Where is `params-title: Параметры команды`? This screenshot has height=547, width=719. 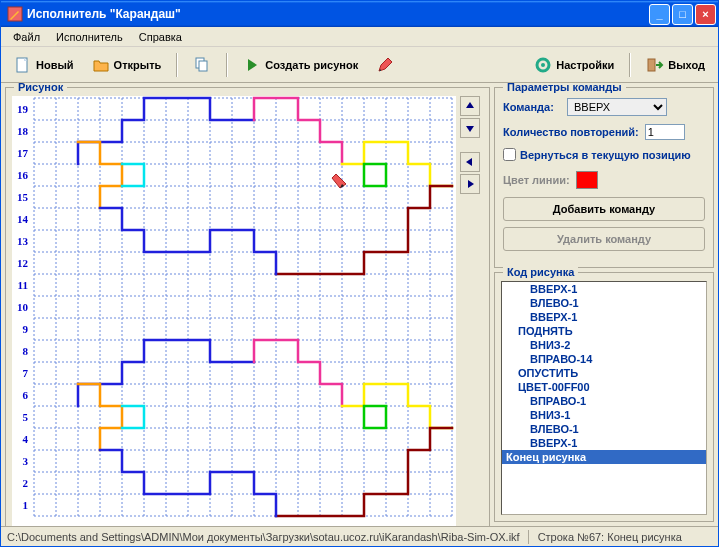 params-title: Параметры команды is located at coordinates (564, 88).